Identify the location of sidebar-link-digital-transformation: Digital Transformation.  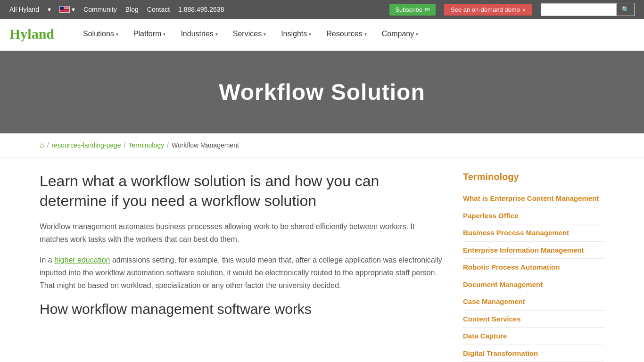
(534, 354).